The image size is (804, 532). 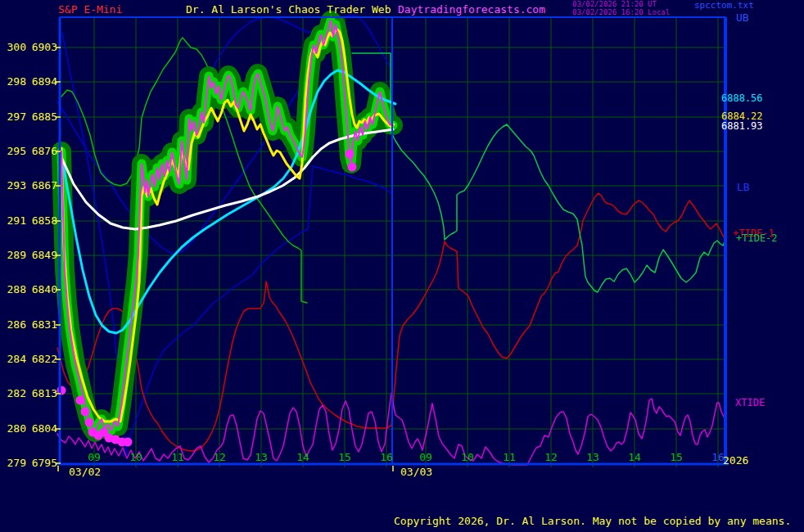 What do you see at coordinates (16, 255) in the screenshot?
I see `y-axis-label-spx: 289` at bounding box center [16, 255].